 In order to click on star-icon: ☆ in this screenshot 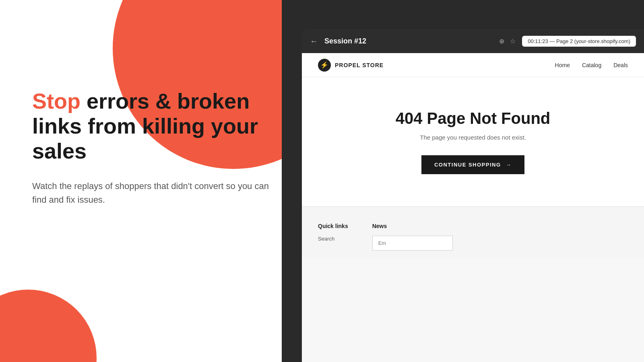, I will do `click(513, 41)`.